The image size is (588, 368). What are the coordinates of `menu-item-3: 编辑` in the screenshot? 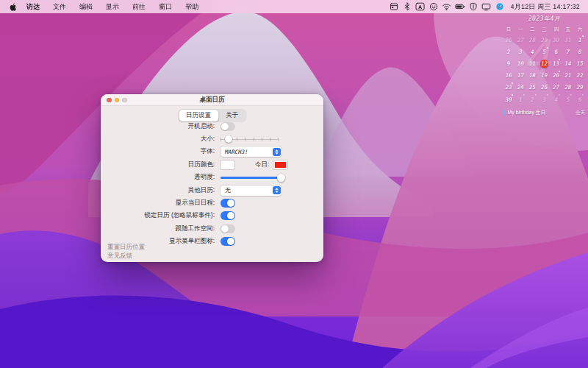 It's located at (86, 7).